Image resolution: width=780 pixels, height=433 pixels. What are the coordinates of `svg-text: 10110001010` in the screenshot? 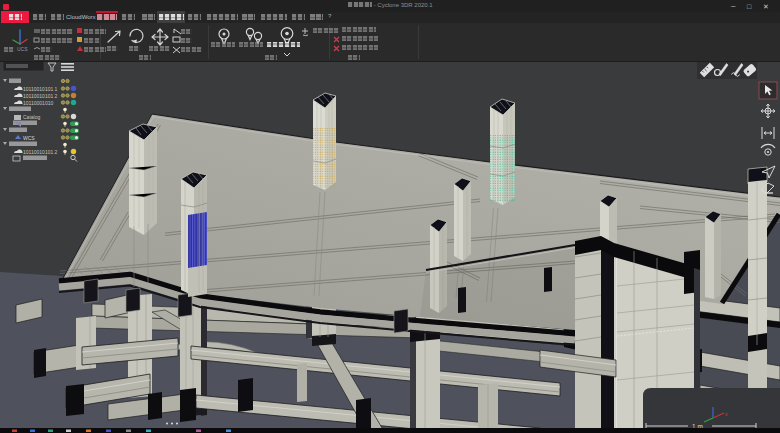 It's located at (38, 103).